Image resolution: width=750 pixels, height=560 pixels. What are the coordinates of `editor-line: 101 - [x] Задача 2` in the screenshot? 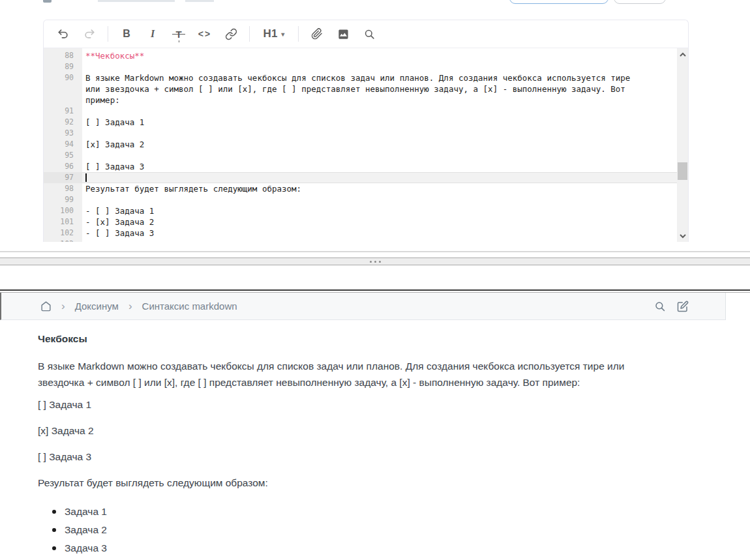 It's located at (360, 222).